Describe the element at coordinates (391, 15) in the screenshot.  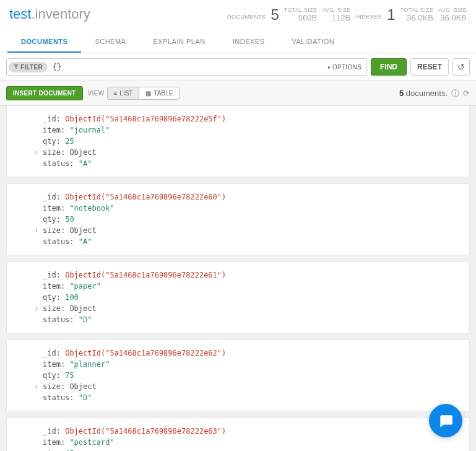
I see `indexes-count: 1` at that location.